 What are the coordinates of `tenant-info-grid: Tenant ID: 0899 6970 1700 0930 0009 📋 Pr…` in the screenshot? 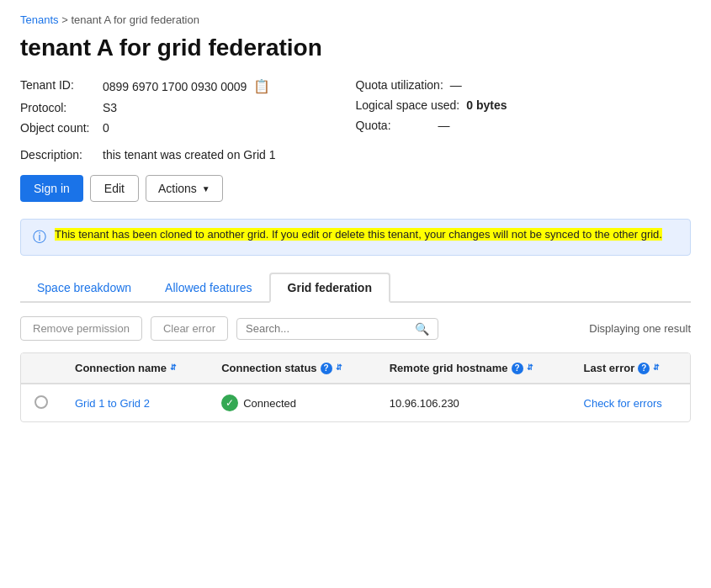 It's located at (355, 106).